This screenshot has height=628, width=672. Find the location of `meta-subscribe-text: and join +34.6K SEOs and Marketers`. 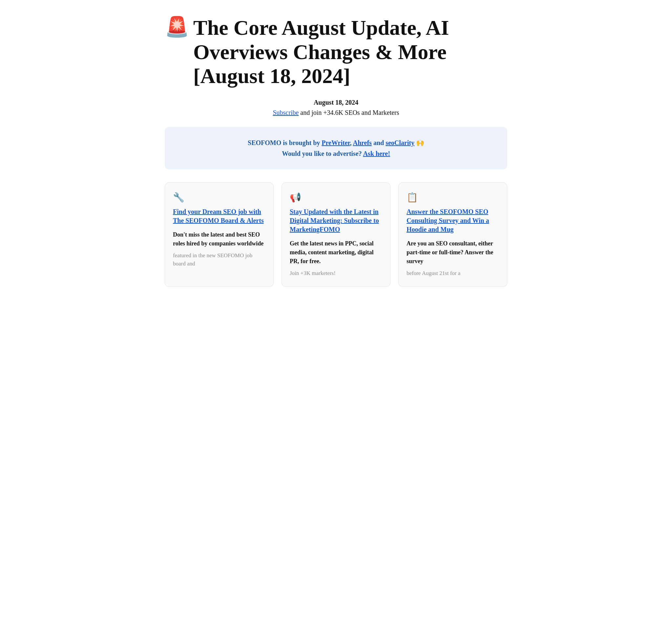

meta-subscribe-text: and join +34.6K SEOs and Marketers is located at coordinates (349, 113).